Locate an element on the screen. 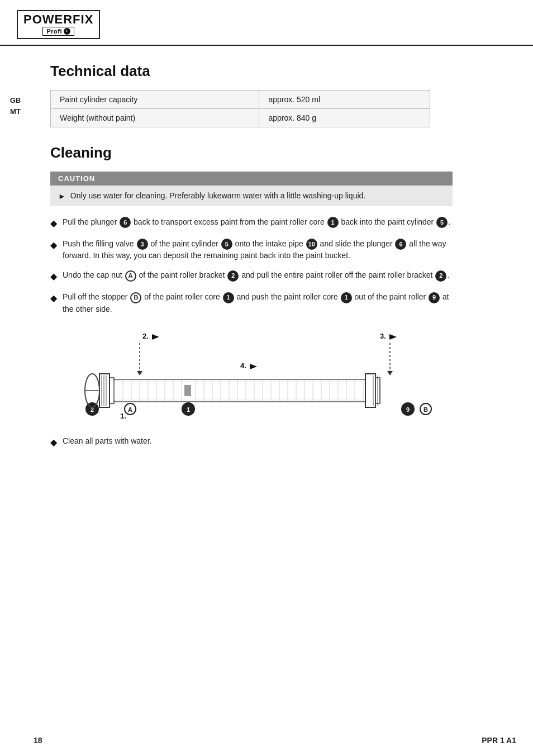  badge-5: 5 is located at coordinates (442, 222).